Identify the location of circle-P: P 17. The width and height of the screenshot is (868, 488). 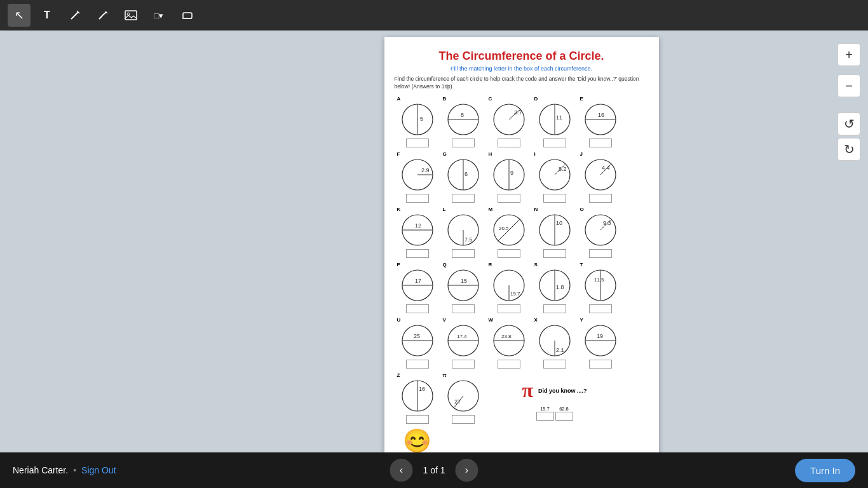
(417, 287).